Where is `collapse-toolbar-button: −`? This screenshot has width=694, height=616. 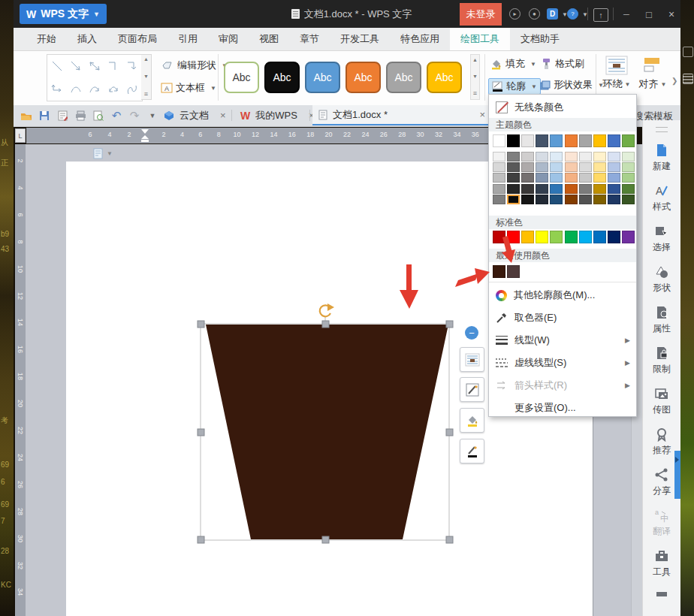
collapse-toolbar-button: − is located at coordinates (472, 333).